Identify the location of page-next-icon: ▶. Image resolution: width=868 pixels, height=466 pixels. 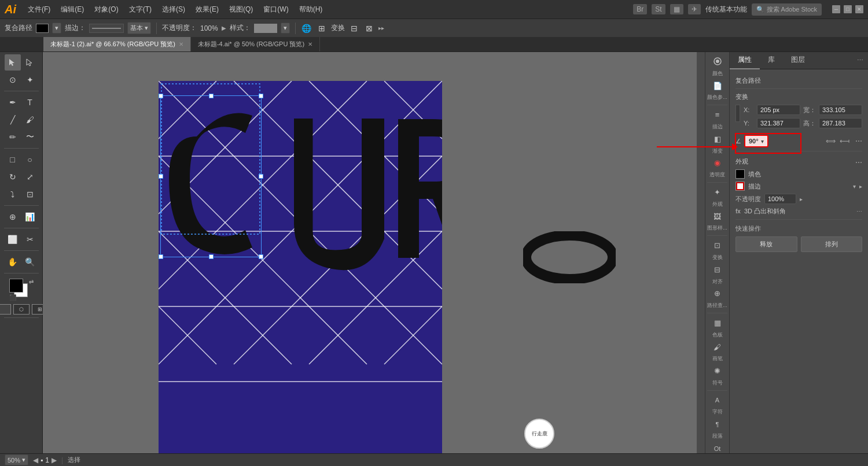
(54, 460).